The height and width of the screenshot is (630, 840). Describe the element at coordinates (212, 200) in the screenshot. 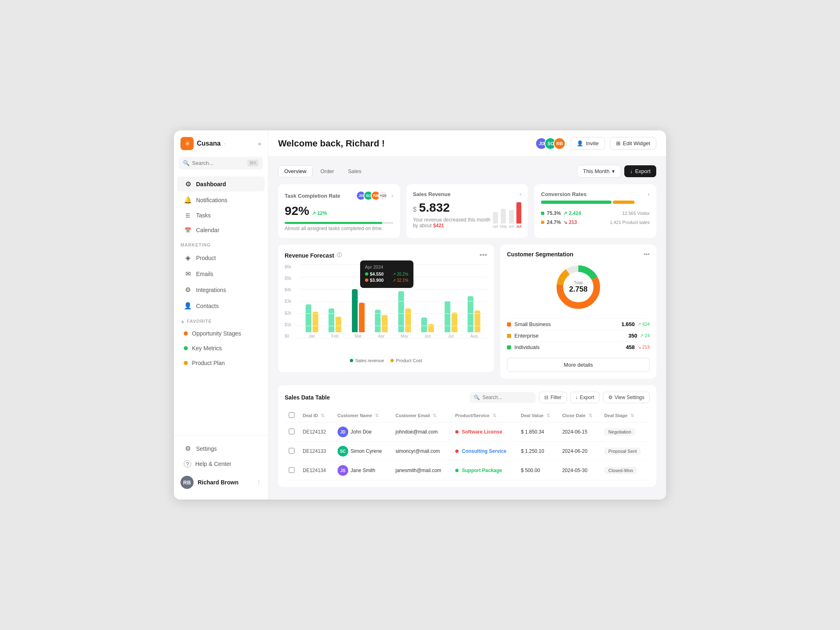

I see `sidebar-item-label: Notifications` at that location.